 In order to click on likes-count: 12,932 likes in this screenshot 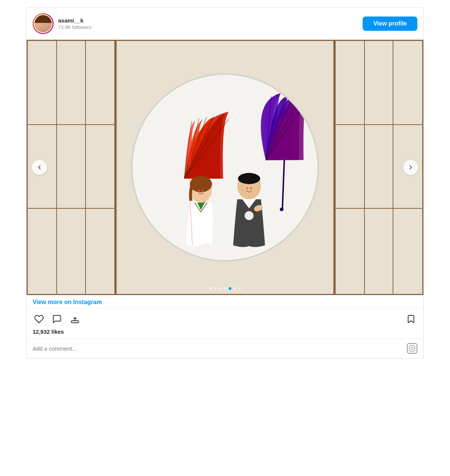, I will do `click(48, 332)`.